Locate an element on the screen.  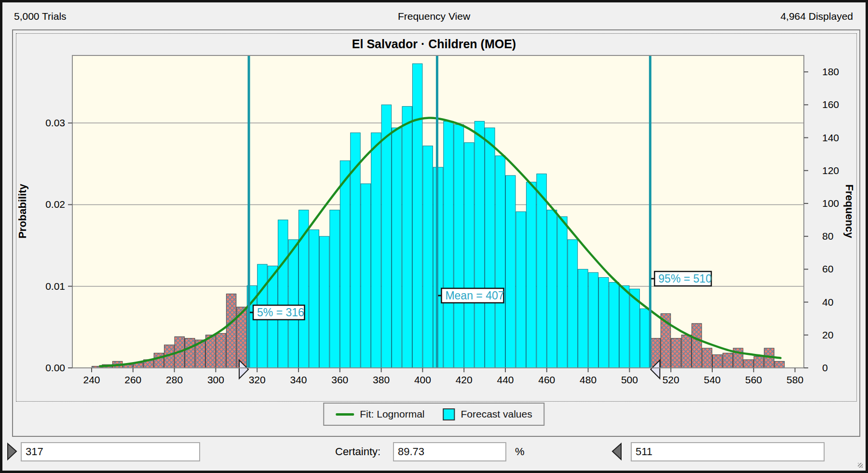
resize-grip is located at coordinates (860, 465).